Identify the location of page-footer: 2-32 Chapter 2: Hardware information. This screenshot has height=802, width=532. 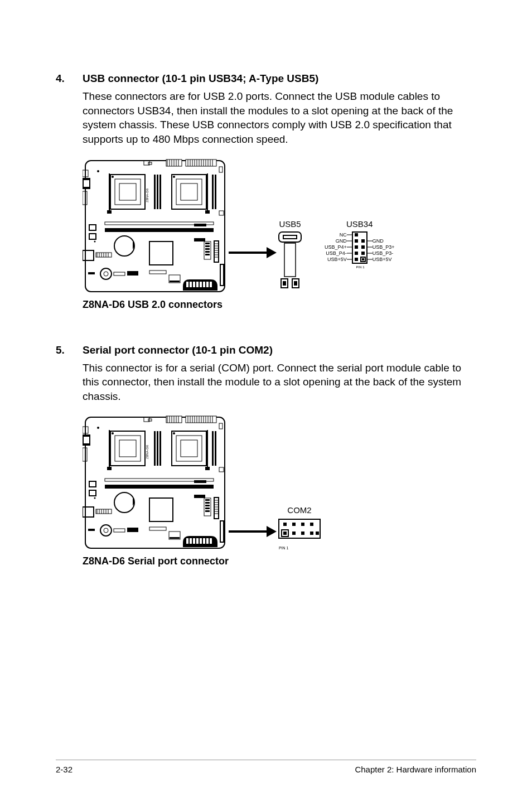
(266, 767).